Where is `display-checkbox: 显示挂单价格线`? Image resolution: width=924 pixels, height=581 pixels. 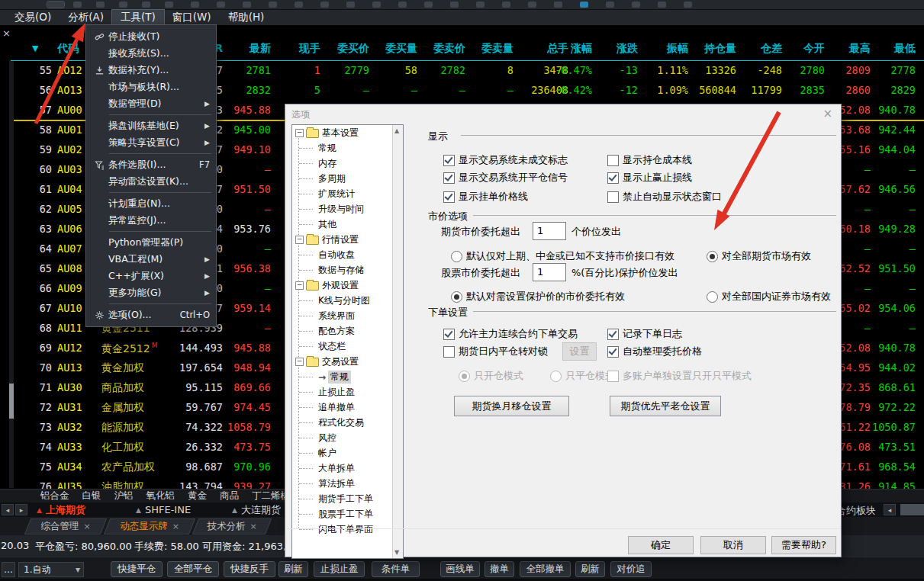
display-checkbox: 显示挂单价格线 is located at coordinates (485, 197).